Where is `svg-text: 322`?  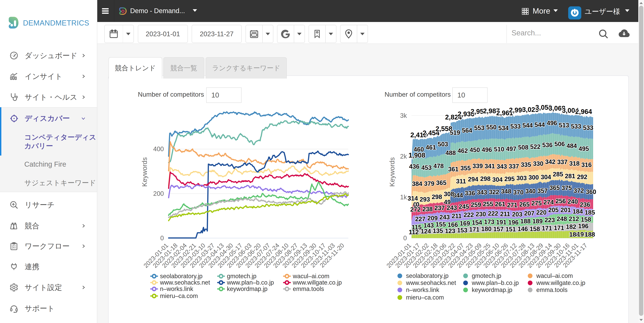 svg-text: 322 is located at coordinates (494, 192).